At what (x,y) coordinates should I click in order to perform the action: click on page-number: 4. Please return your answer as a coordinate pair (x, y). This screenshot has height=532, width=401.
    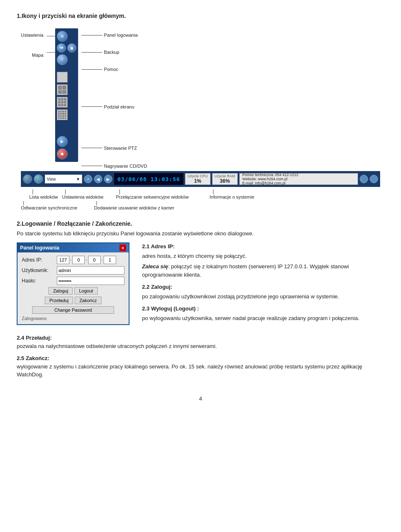
    Looking at the image, I should click on (200, 399).